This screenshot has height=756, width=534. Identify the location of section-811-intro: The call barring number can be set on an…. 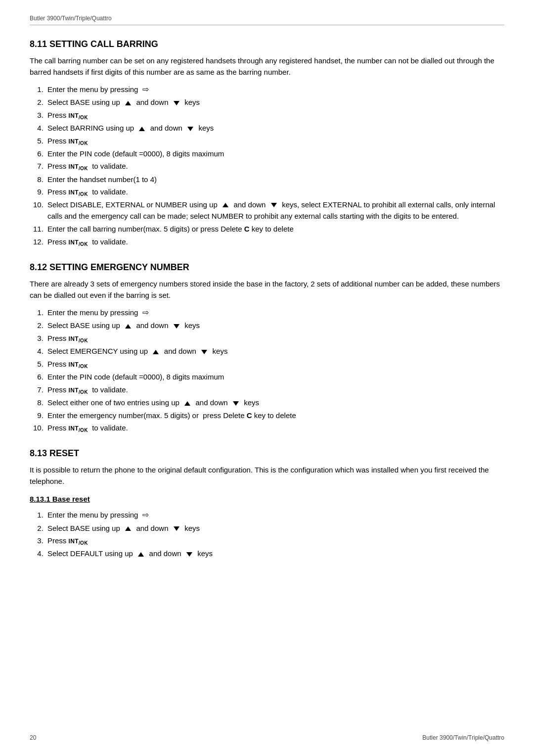
(267, 66).